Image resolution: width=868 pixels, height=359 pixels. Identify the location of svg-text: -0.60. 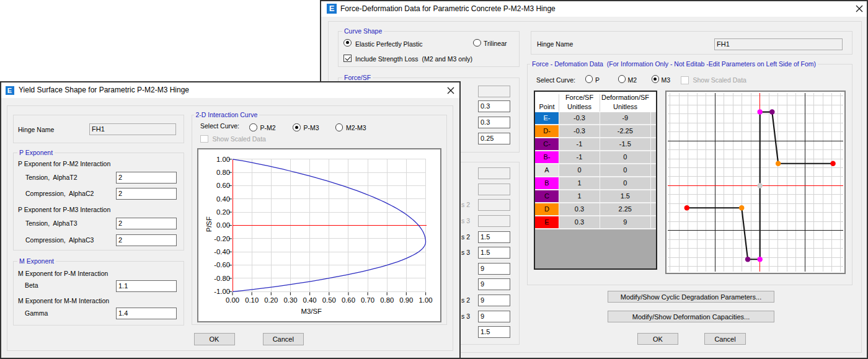
(222, 265).